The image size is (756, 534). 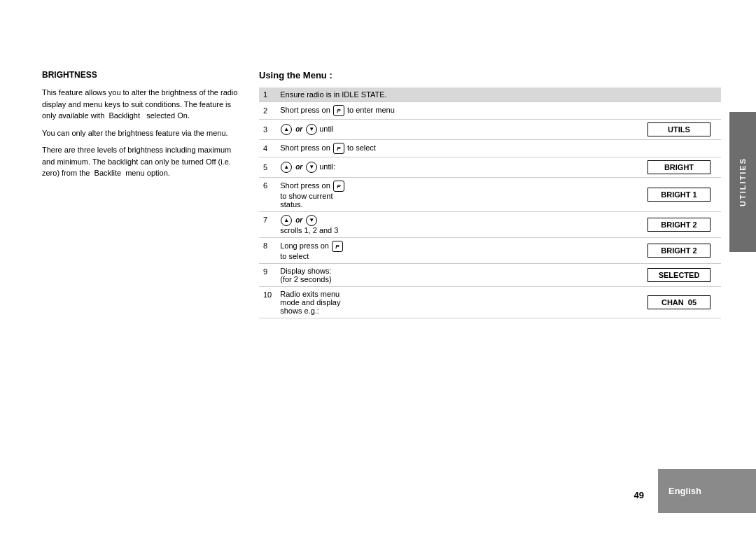 What do you see at coordinates (267, 130) in the screenshot?
I see `step-num: 3` at bounding box center [267, 130].